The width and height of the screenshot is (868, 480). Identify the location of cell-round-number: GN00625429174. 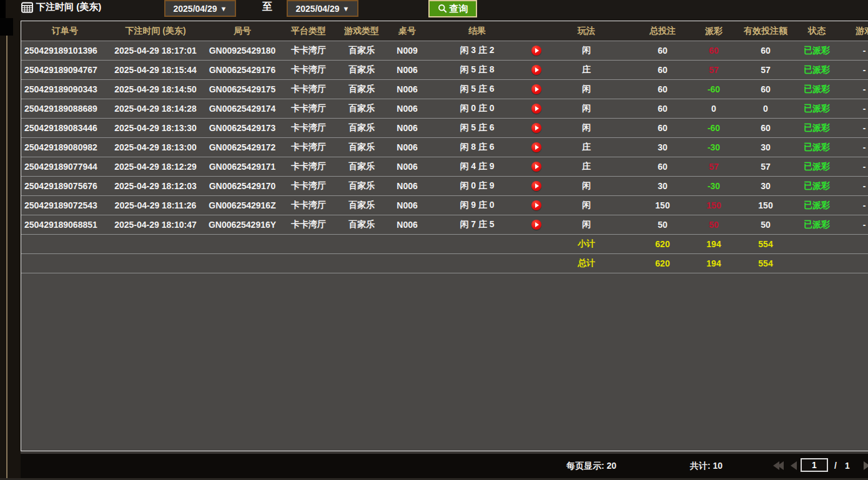
(242, 109).